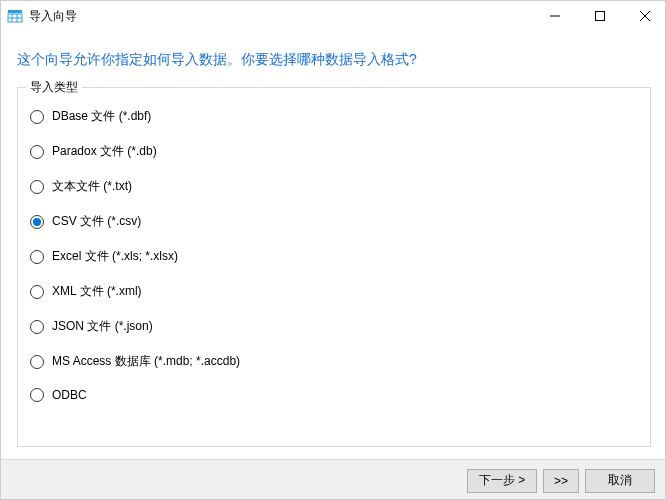  I want to click on cancel-button: 取消, so click(620, 481).